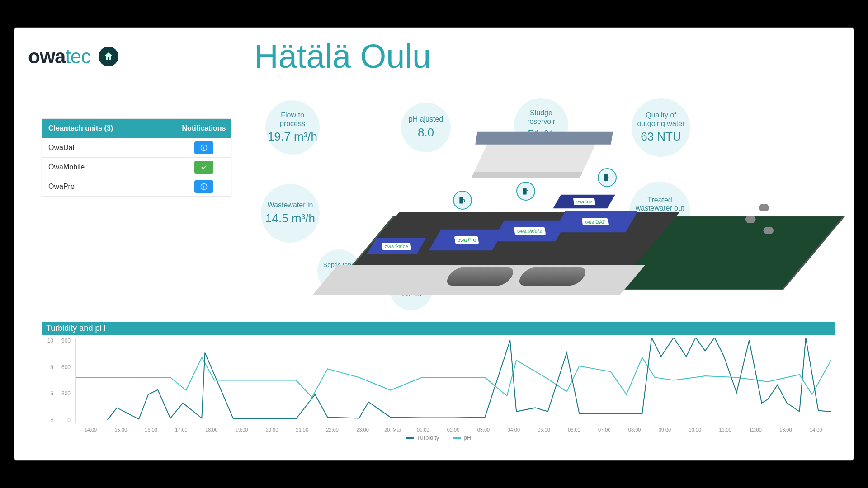  Describe the element at coordinates (426, 127) in the screenshot. I see `bubble-ph: pH ajusted 8.0` at that location.